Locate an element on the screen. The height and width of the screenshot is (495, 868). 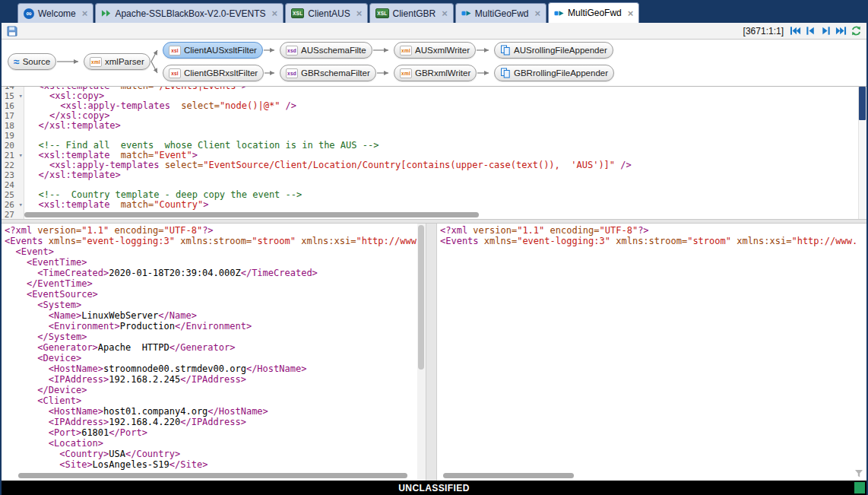
xml-icon: xml is located at coordinates (96, 62).